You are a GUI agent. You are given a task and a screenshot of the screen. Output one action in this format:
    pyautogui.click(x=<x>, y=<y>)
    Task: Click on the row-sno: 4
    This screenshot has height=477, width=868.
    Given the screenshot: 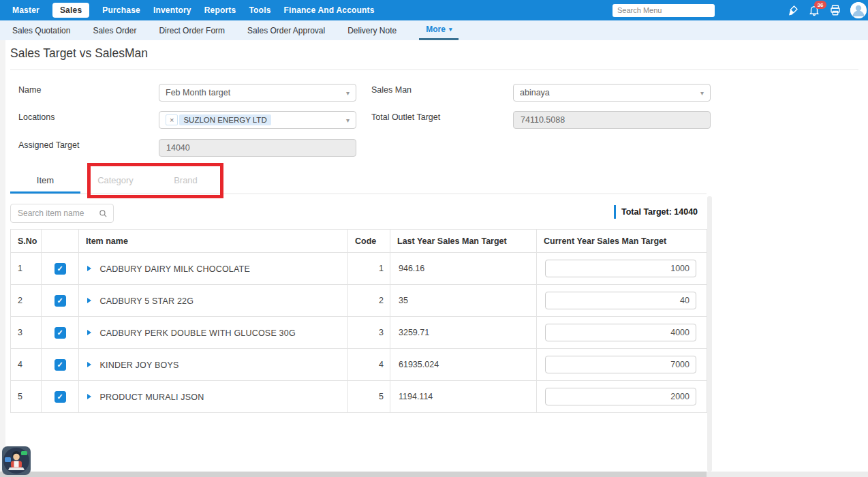 What is the action you would take?
    pyautogui.click(x=26, y=365)
    